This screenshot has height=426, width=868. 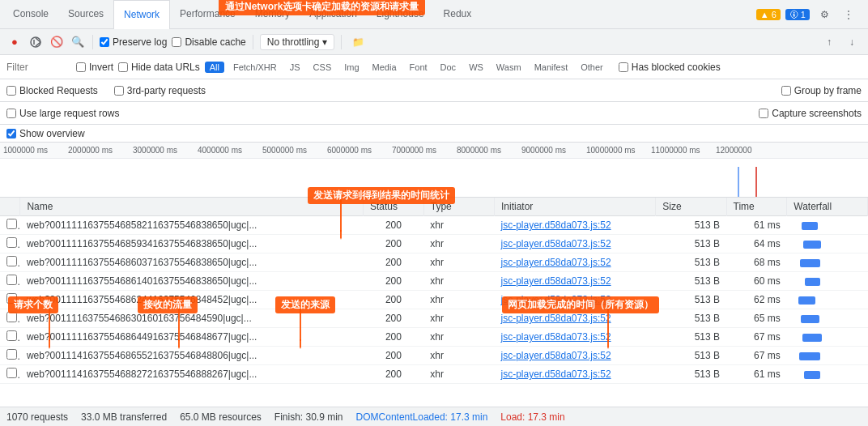 What do you see at coordinates (434, 151) in the screenshot?
I see `timeline-ruler: 1000000 ms 2000000 ms 3000000 ms 4000000…` at bounding box center [434, 151].